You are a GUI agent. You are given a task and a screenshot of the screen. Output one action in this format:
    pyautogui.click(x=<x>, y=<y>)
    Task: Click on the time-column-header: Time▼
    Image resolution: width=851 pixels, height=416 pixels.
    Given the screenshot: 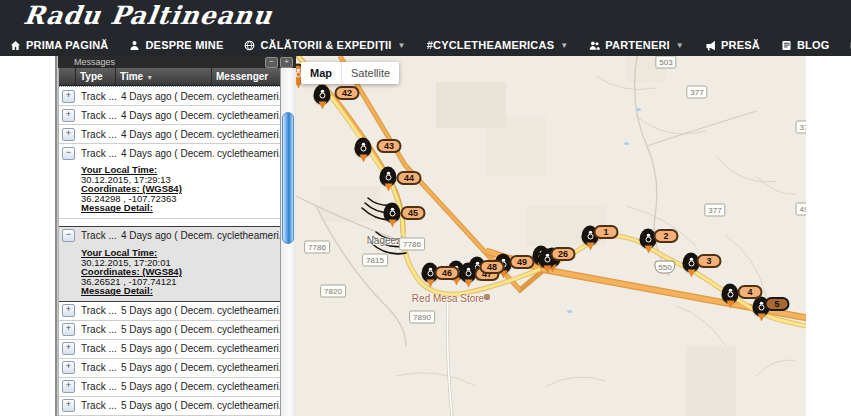 What is the action you would take?
    pyautogui.click(x=164, y=76)
    